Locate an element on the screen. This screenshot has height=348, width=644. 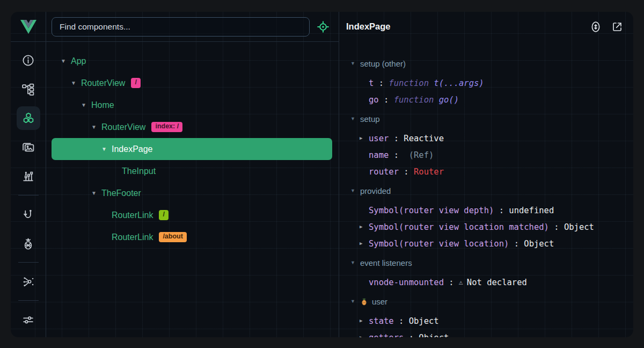
open-in-editor-button is located at coordinates (617, 27).